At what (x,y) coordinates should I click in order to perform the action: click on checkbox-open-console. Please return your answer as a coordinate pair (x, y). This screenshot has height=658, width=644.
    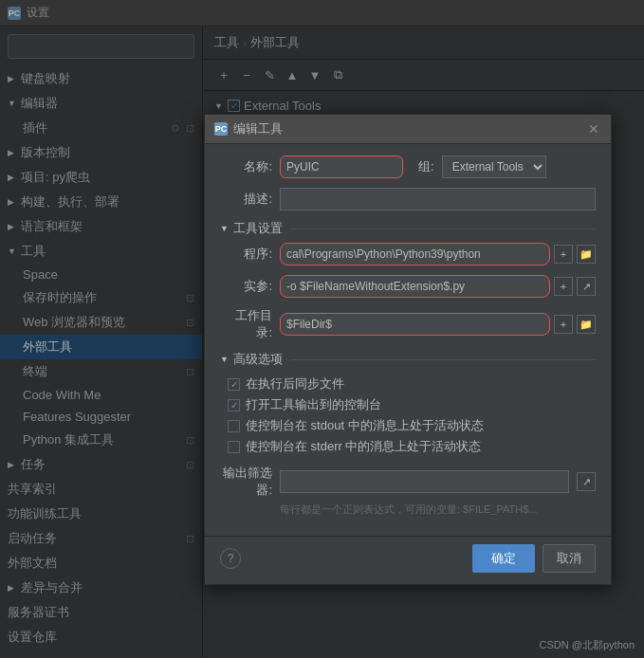
    Looking at the image, I should click on (233, 406).